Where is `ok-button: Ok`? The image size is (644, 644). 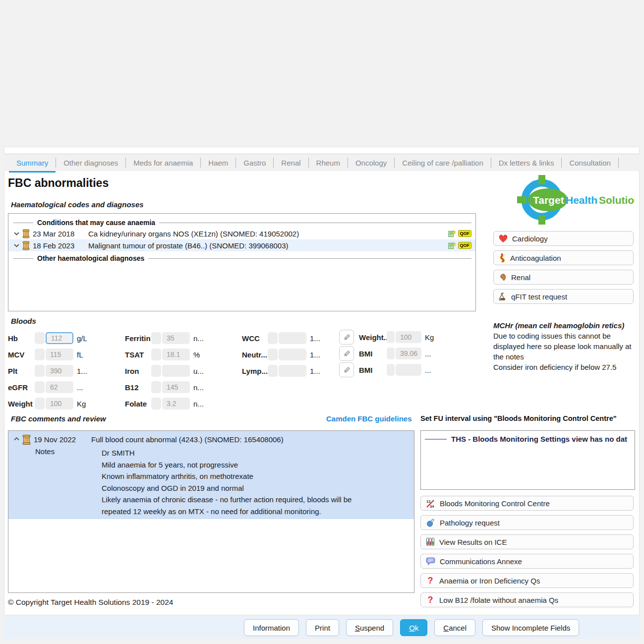 ok-button: Ok is located at coordinates (413, 628).